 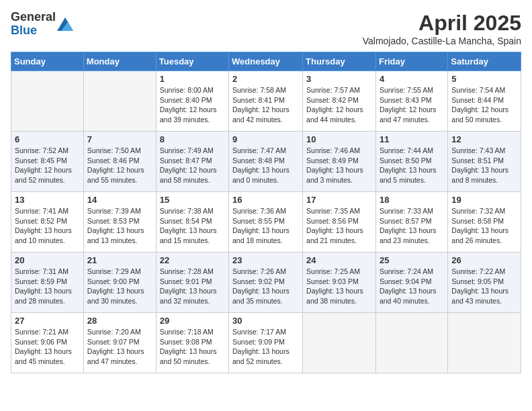 I want to click on weekday-header-wednesday: Wednesday, so click(x=266, y=62).